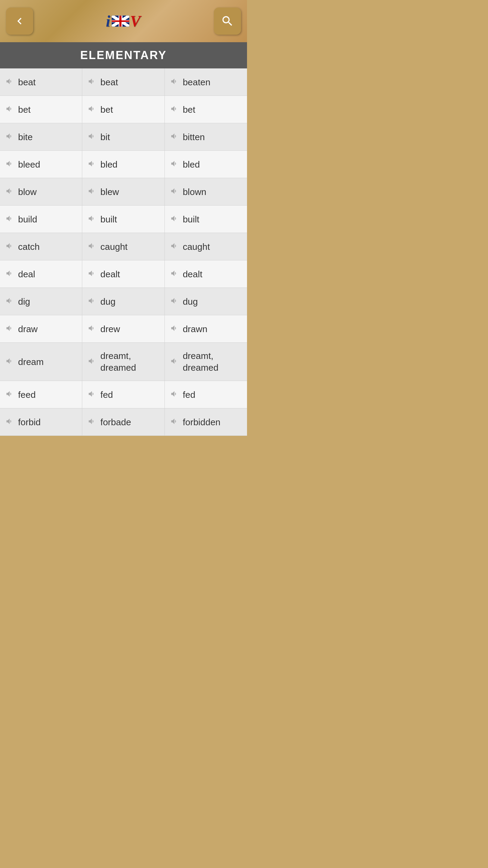 Image resolution: width=488 pixels, height=868 pixels. What do you see at coordinates (135, 21) in the screenshot?
I see `logo-letter-v: V` at bounding box center [135, 21].